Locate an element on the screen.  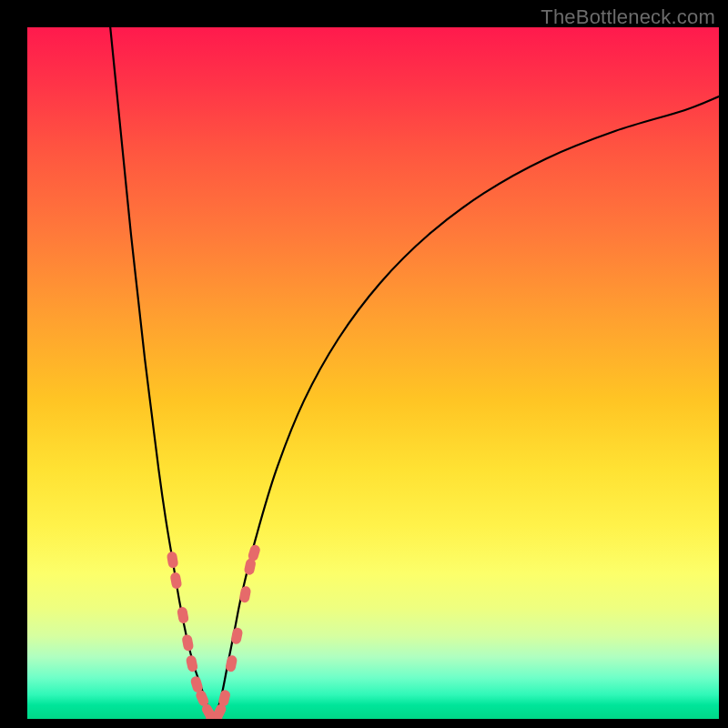
watermark-text: TheBottleneck.com is located at coordinates (628, 17).